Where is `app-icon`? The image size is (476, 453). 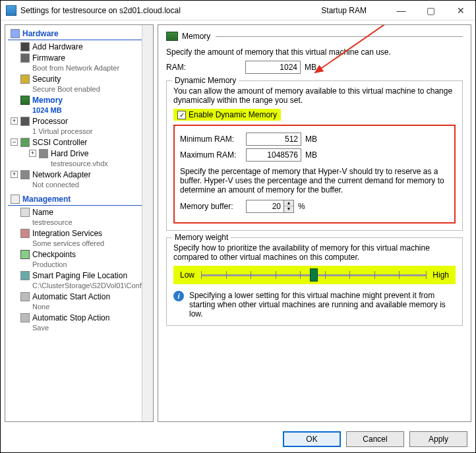
app-icon is located at coordinates (11, 11).